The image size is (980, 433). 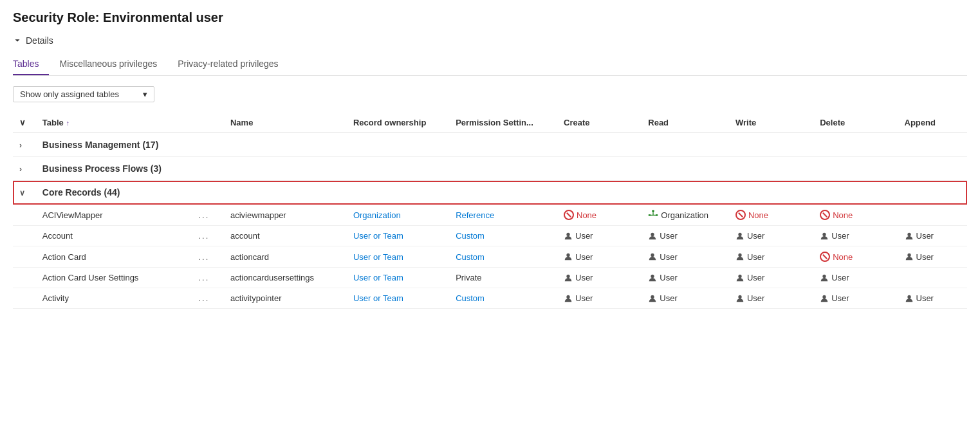 I want to click on row-permission: Private, so click(x=503, y=278).